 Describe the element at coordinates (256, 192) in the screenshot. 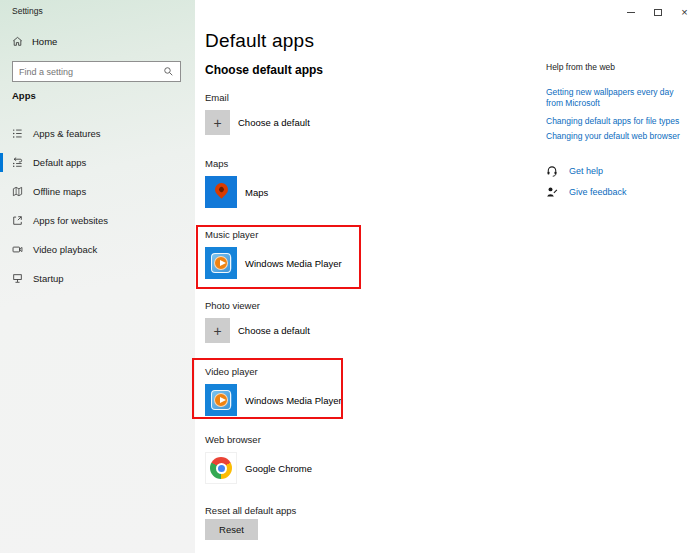

I see `app-name: Maps` at that location.